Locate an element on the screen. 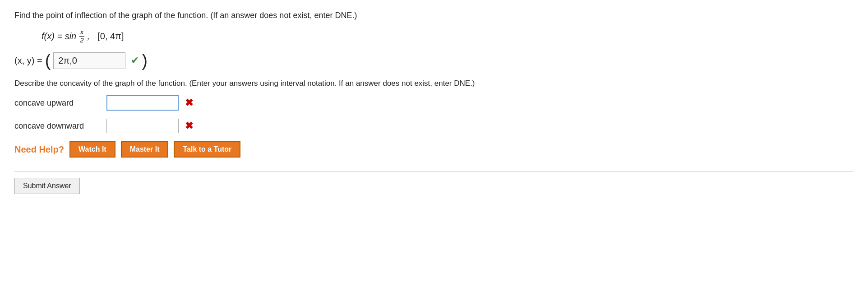 The height and width of the screenshot is (297, 868). close-paren: ) is located at coordinates (144, 60).